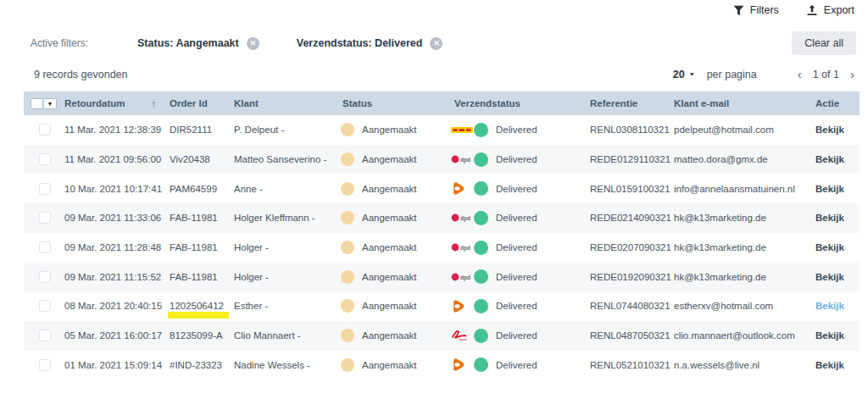 This screenshot has height=399, width=868. What do you see at coordinates (290, 44) in the screenshot?
I see `filter-chips: Status: Aangemaakt ✕ Verzendstatus: Deli…` at bounding box center [290, 44].